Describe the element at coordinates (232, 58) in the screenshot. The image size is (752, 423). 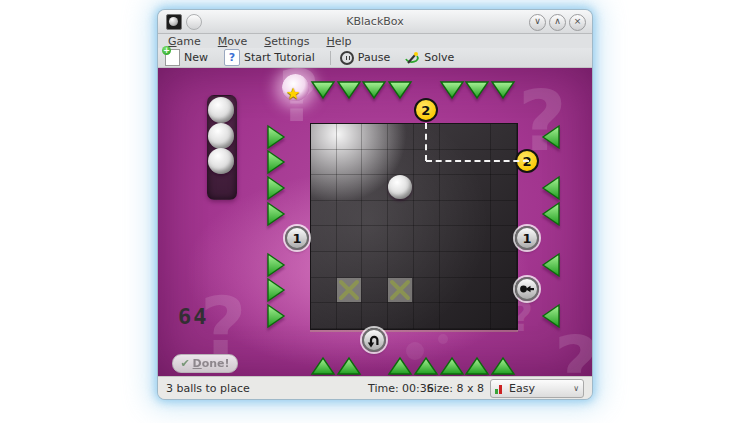
I see `tutorial-icon: ?` at that location.